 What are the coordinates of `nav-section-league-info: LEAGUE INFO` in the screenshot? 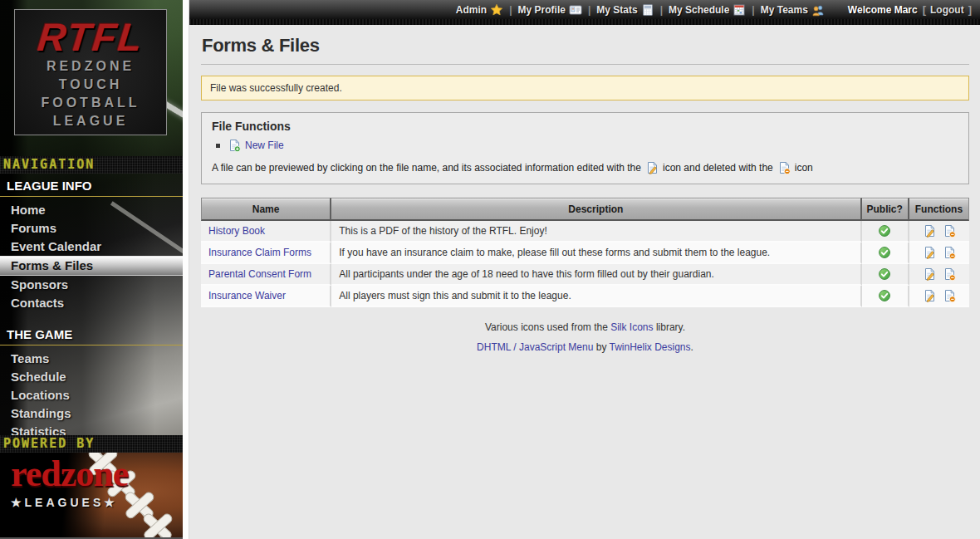 It's located at (91, 186).